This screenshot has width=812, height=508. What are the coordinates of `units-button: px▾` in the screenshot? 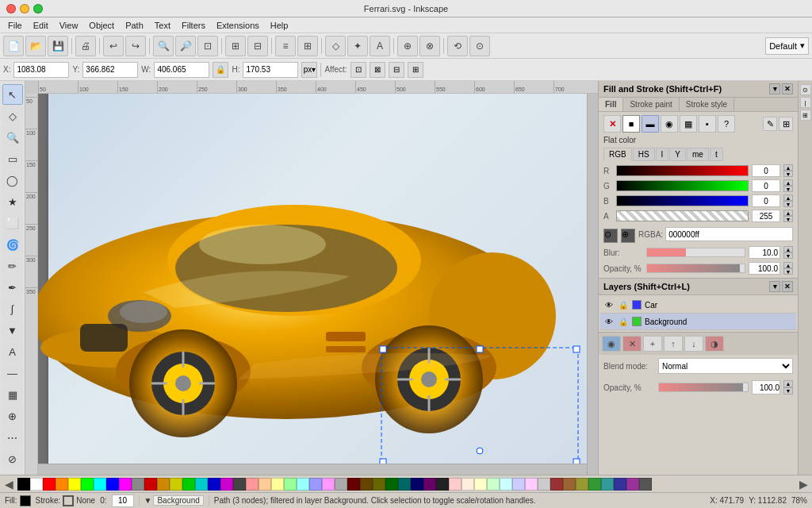 It's located at (309, 70).